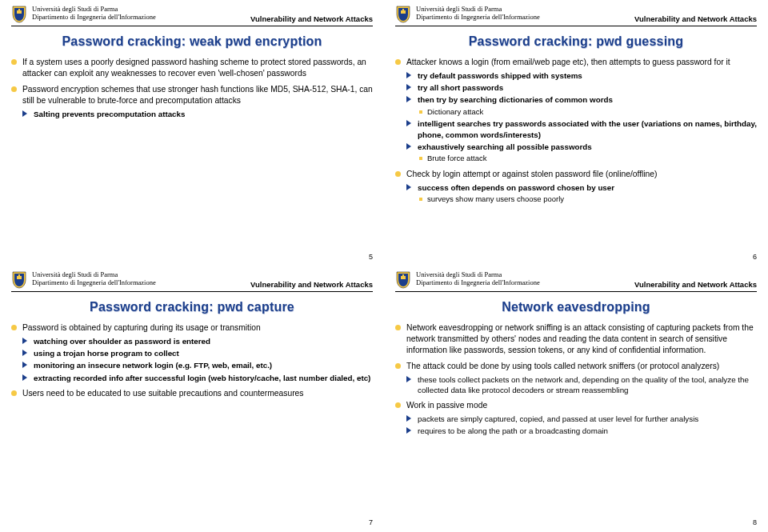 Image resolution: width=768 pixels, height=532 pixels. Describe the element at coordinates (515, 99) in the screenshot. I see `bullet-text: then try by searching dictionaries of co…` at that location.